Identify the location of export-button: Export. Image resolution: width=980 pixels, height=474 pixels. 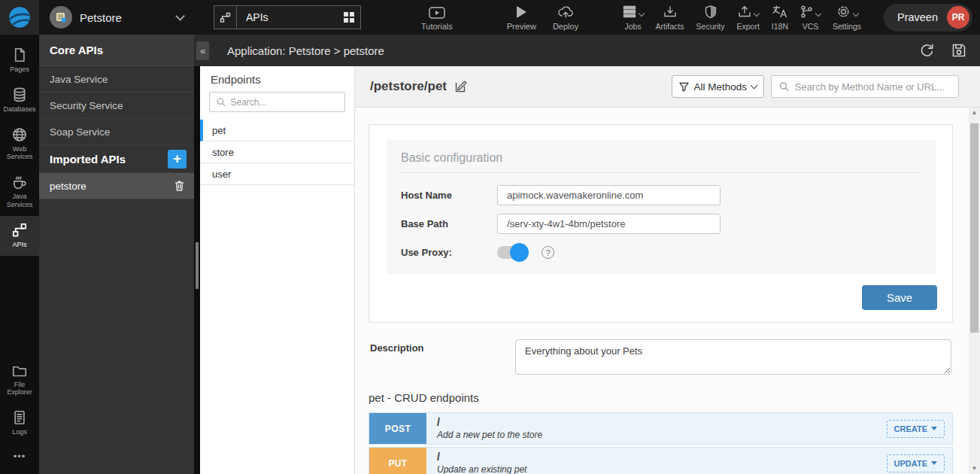
(748, 18).